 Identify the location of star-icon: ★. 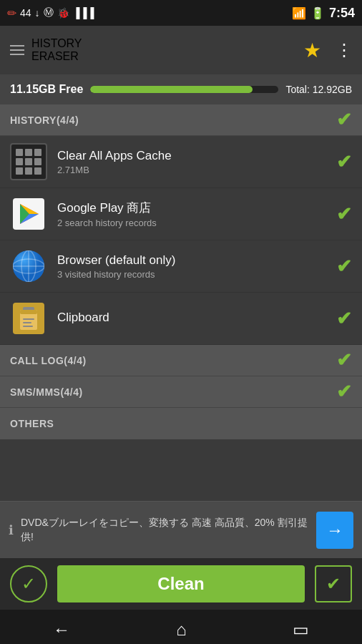
(312, 50).